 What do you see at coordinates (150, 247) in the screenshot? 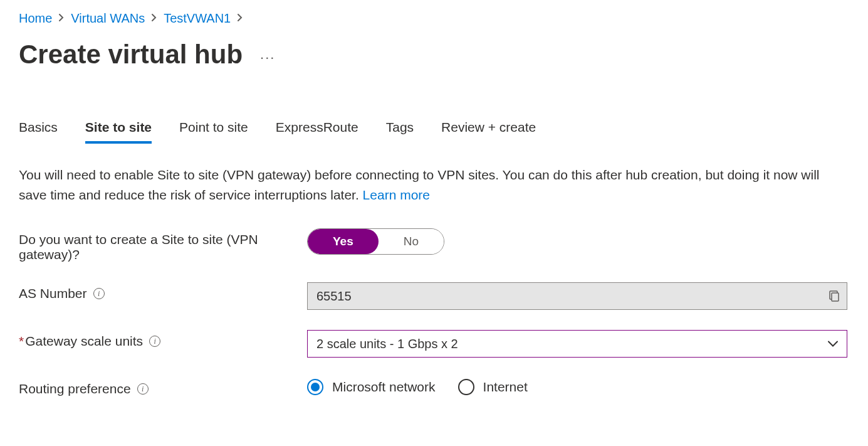
I see `create-gateway-label: Do you want to create a Site to site (VP…` at bounding box center [150, 247].